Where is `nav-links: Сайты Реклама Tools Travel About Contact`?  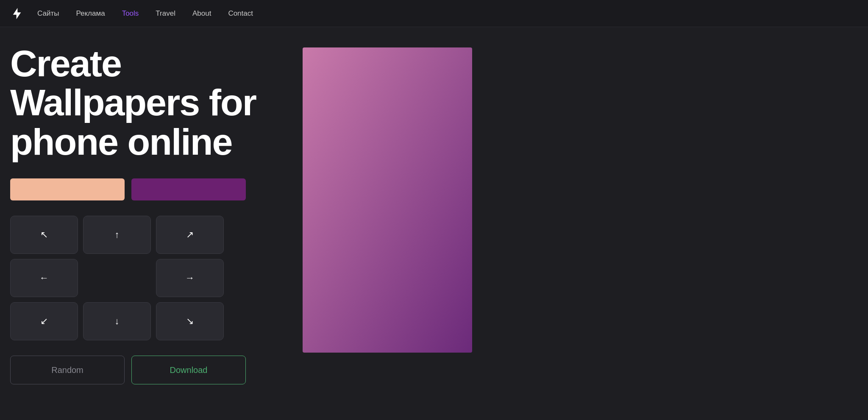
nav-links: Сайты Реклама Tools Travel About Contact is located at coordinates (145, 14).